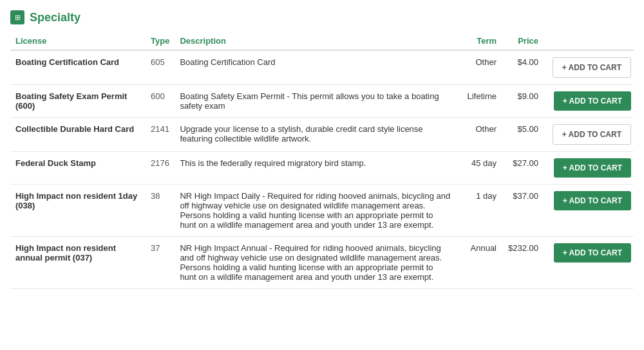 Image resolution: width=644 pixels, height=350 pixels. I want to click on license-name: High Impact non resident 1day (038), so click(78, 211).